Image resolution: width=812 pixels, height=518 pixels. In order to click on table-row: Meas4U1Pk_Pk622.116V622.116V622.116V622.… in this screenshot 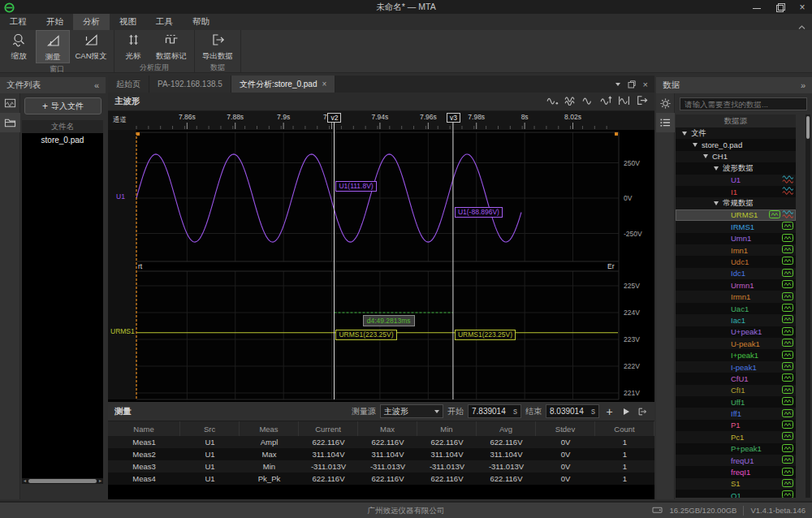, I will do `click(382, 479)`.